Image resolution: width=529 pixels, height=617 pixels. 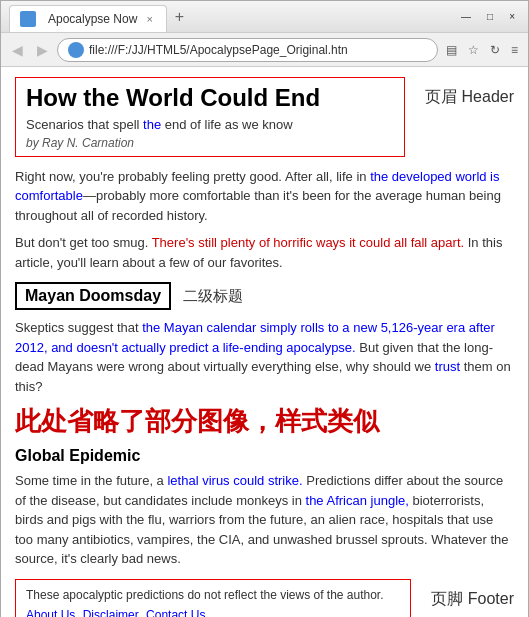 I want to click on mayan-heading-box: Mayan Doomsday, so click(x=93, y=296).